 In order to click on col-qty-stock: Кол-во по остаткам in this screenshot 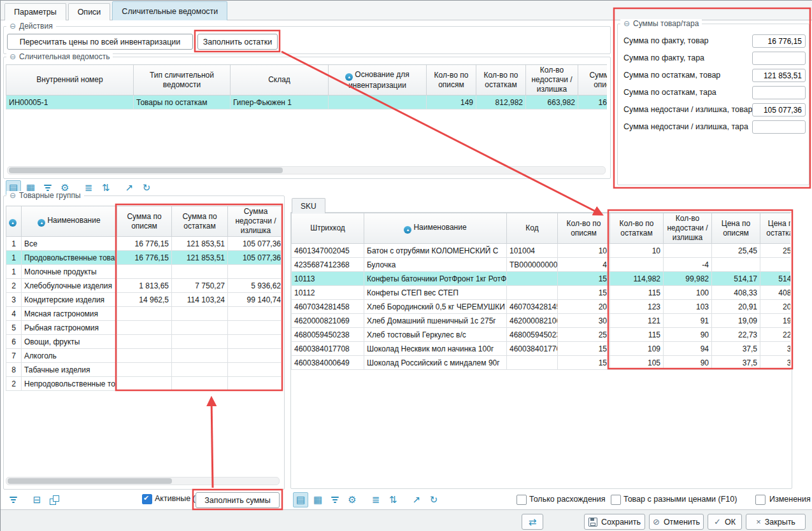, I will do `click(501, 80)`.